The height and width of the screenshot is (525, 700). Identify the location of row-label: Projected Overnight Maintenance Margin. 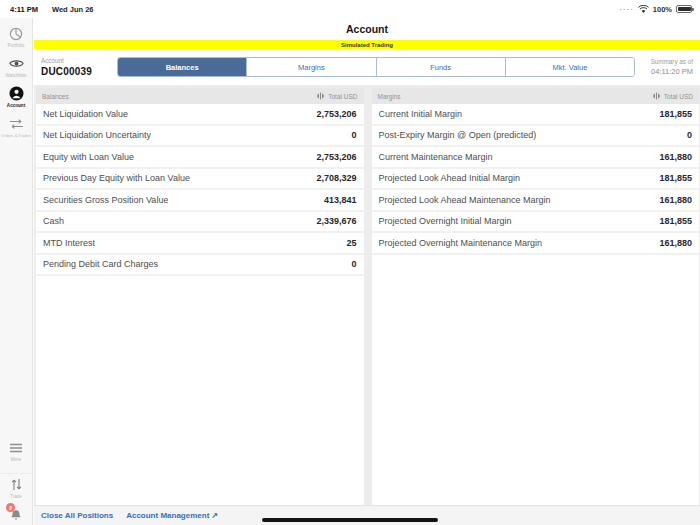
(461, 243).